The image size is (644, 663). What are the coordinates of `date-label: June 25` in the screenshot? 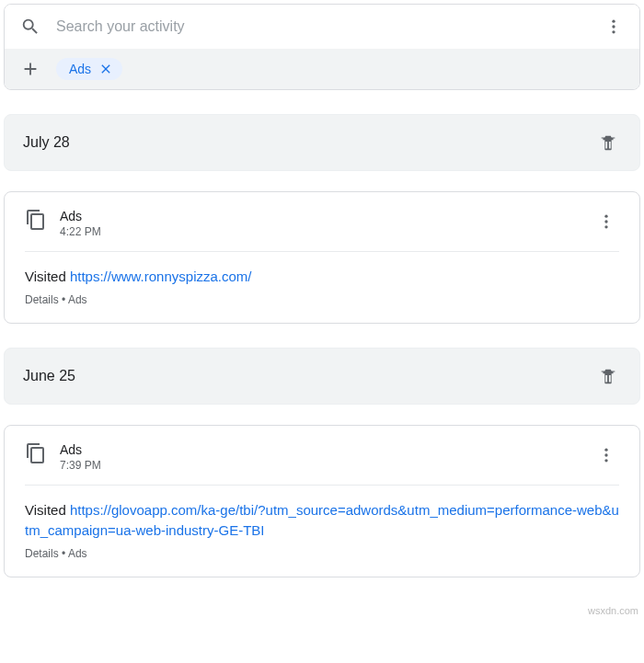 It's located at (50, 376).